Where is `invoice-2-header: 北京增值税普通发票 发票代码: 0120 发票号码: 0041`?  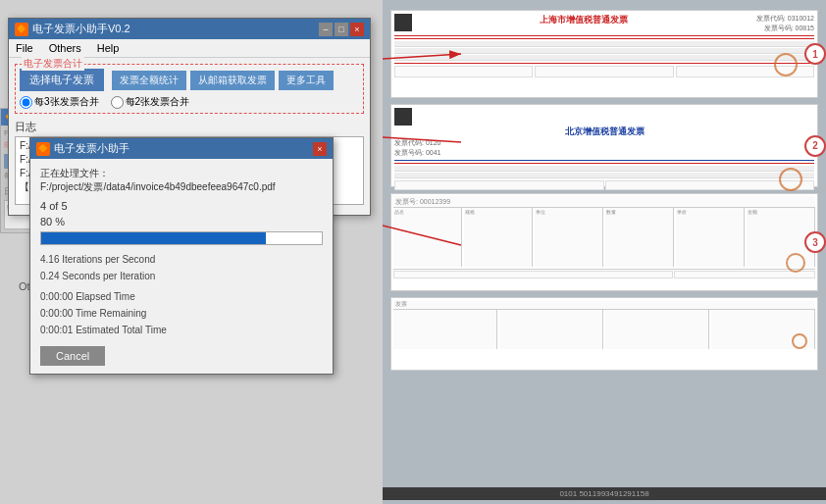 invoice-2-header: 北京增值税普通发票 发票代码: 0120 发票号码: 0041 is located at coordinates (604, 133).